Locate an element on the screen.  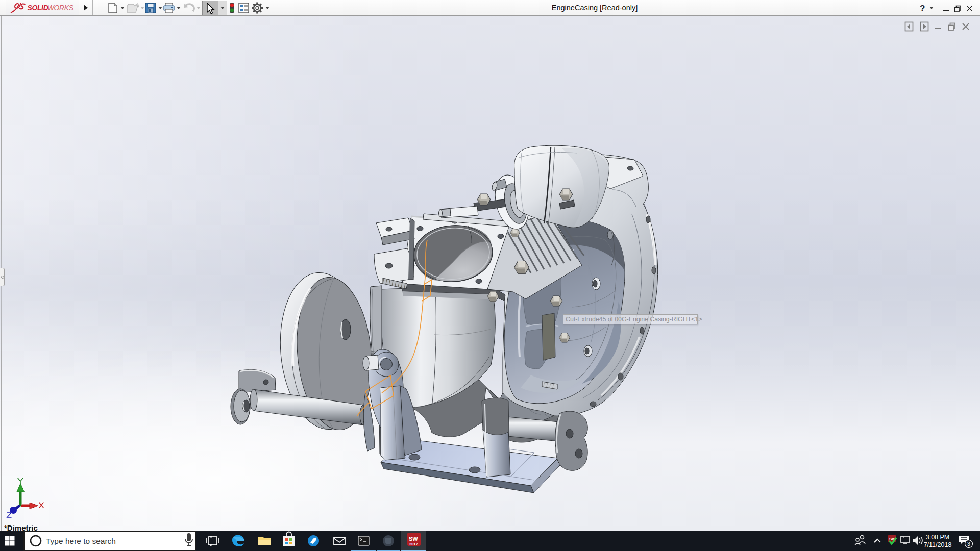
svg-text: SOLID is located at coordinates (38, 8).